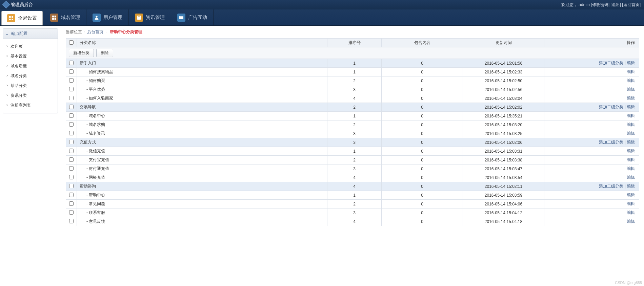 The width and height of the screenshot is (644, 286). What do you see at coordinates (150, 18) in the screenshot?
I see `nav-item-info: 资讯管理` at bounding box center [150, 18].